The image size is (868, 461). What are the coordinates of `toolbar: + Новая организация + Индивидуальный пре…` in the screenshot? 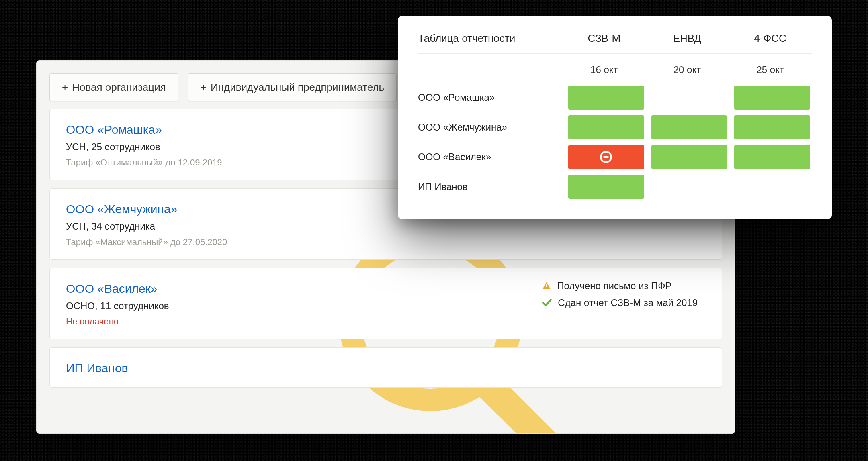 It's located at (223, 88).